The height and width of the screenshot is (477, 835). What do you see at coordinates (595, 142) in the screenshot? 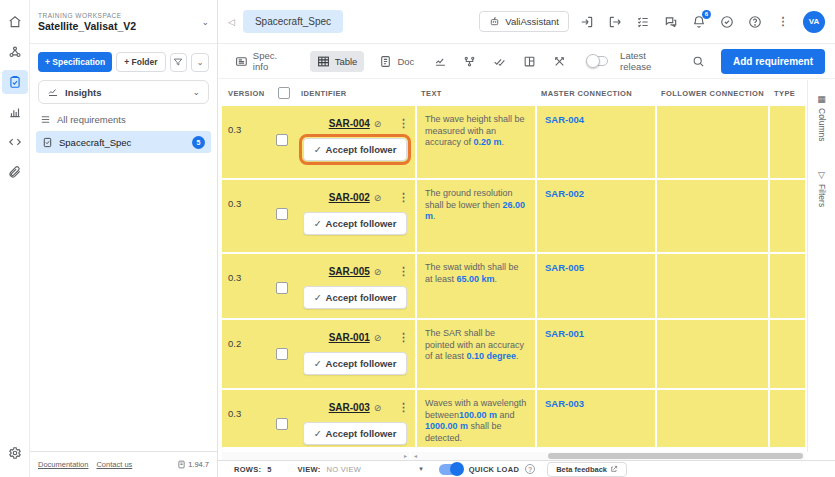
I see `row-master-connection: SAR-004` at bounding box center [595, 142].